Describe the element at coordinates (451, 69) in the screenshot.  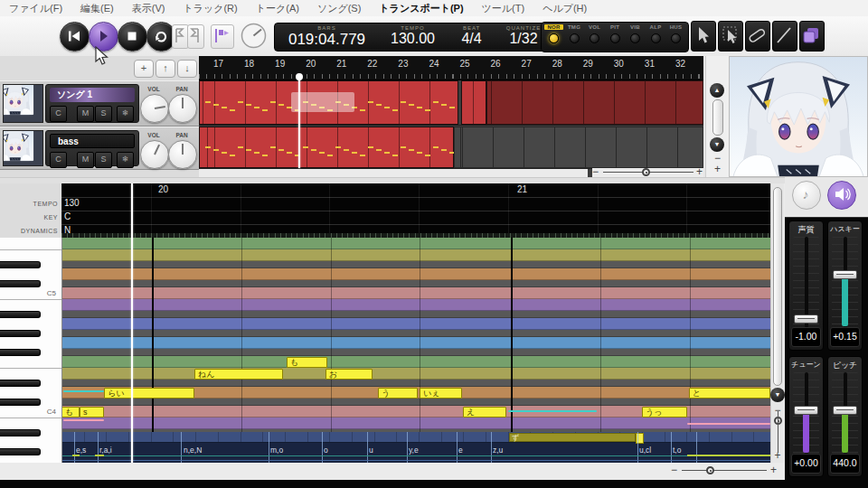
I see `timeline-ruler: 1718192021222324252627282930313233` at that location.